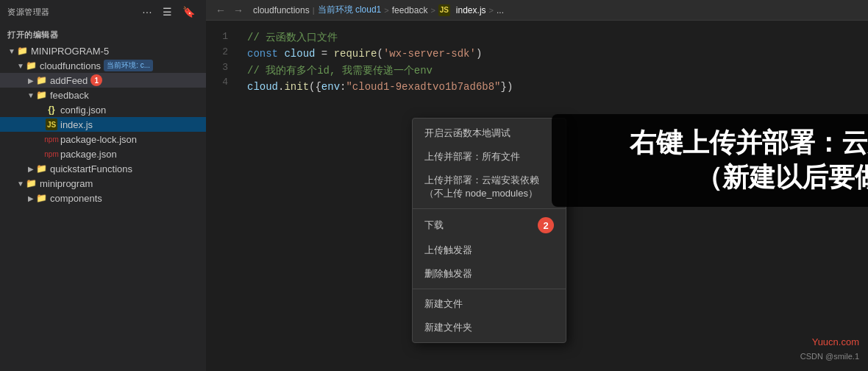 The image size is (868, 371). What do you see at coordinates (88, 155) in the screenshot?
I see `package-json-label: package.json` at bounding box center [88, 155].